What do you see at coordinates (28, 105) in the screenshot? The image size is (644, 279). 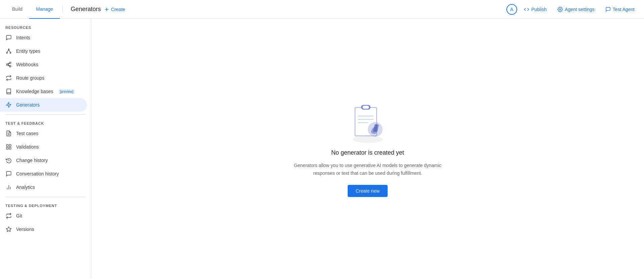 I see `sidebar-item-label: Generators` at bounding box center [28, 105].